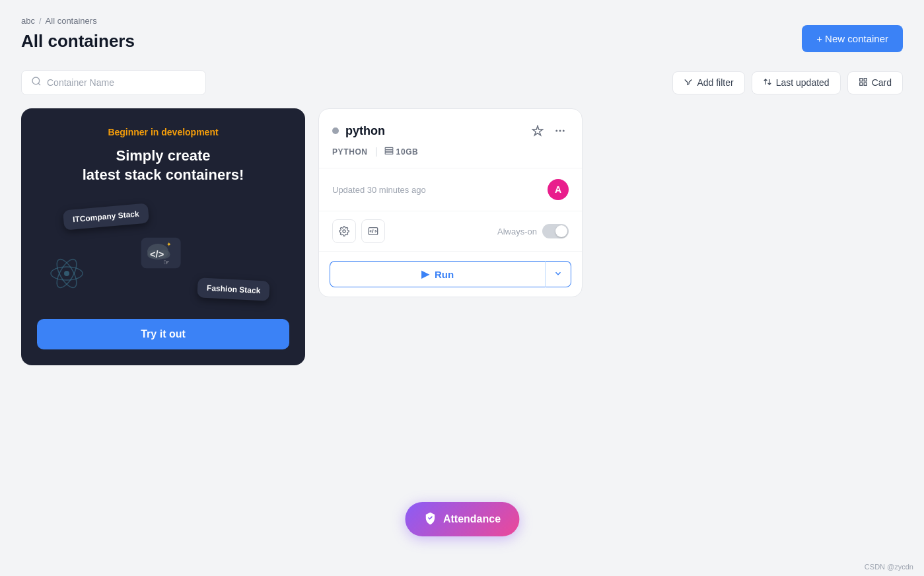 The width and height of the screenshot is (924, 576). I want to click on container-card-header: python PYTHON, so click(450, 139).